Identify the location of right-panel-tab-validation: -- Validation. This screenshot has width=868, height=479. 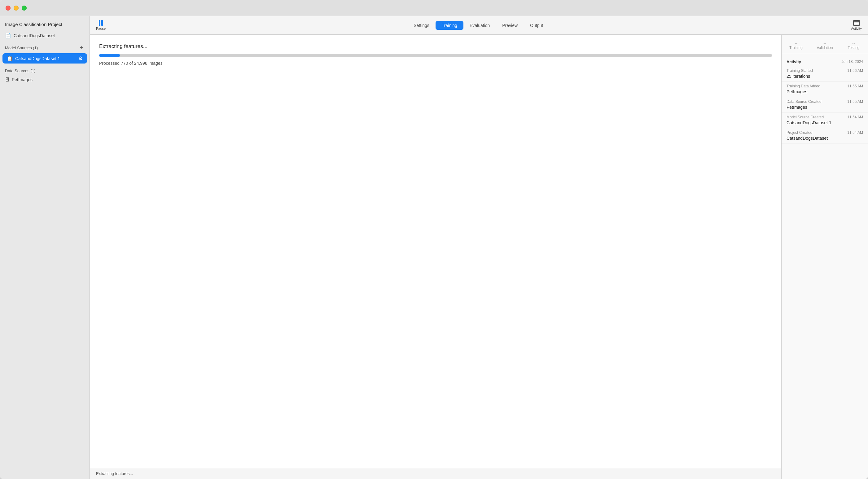
(825, 47).